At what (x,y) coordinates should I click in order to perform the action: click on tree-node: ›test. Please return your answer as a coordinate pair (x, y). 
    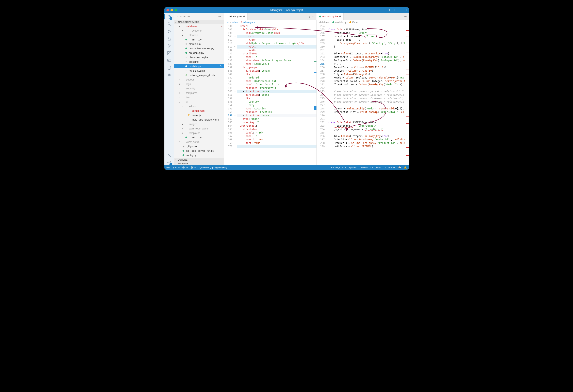
    Looking at the image, I should click on (199, 97).